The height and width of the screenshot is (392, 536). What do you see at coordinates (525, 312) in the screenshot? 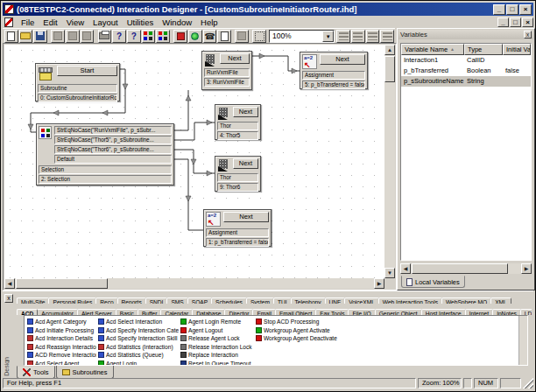
I see `palette-tab: LDAP` at bounding box center [525, 312].